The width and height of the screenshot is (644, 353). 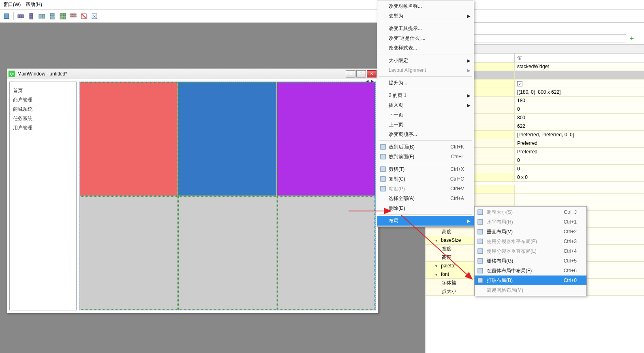 I want to click on resize-icon, so click(x=480, y=212).